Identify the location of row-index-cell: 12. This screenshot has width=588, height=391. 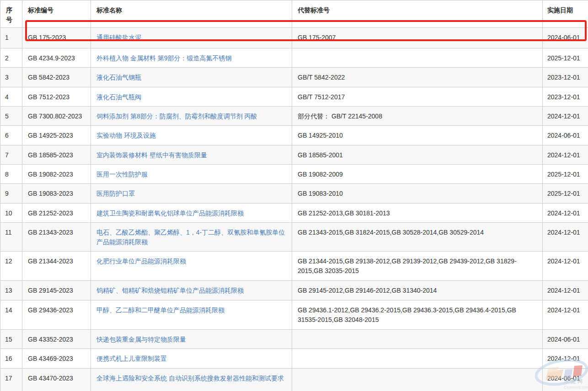
(11, 266).